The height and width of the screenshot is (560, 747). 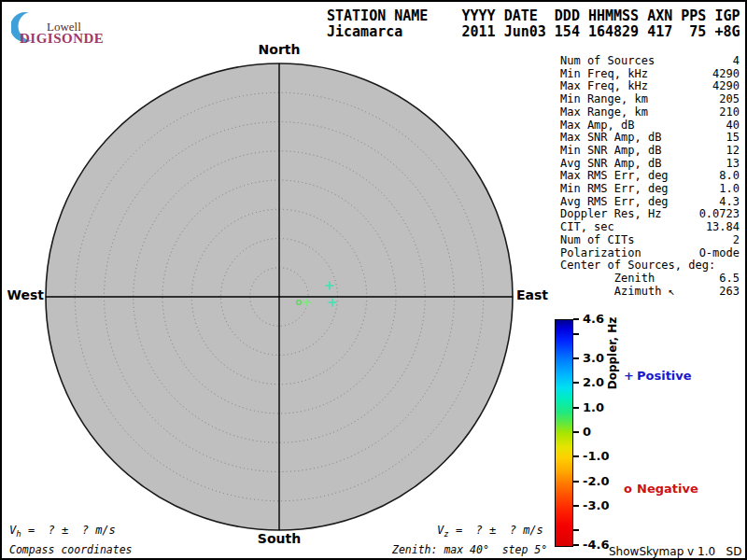 I want to click on compass-label-north: North, so click(x=279, y=49).